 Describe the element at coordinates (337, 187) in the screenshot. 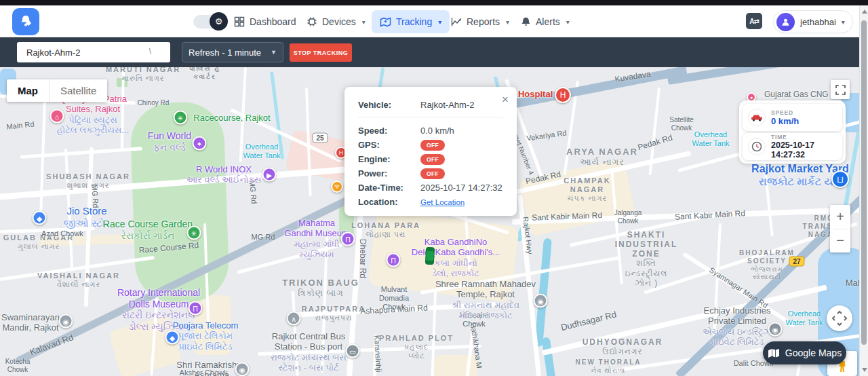

I see `map-marker-restaurant: Ψ` at that location.